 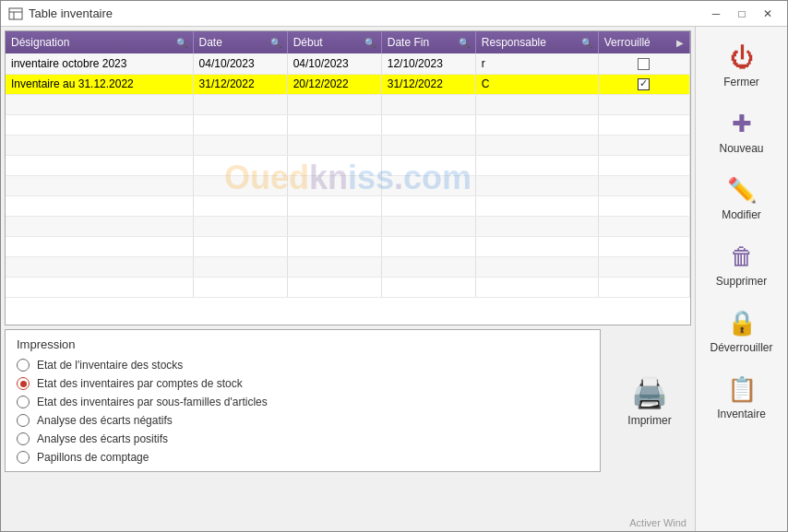 What do you see at coordinates (742, 190) in the screenshot?
I see `pencil-icon: ✏️` at bounding box center [742, 190].